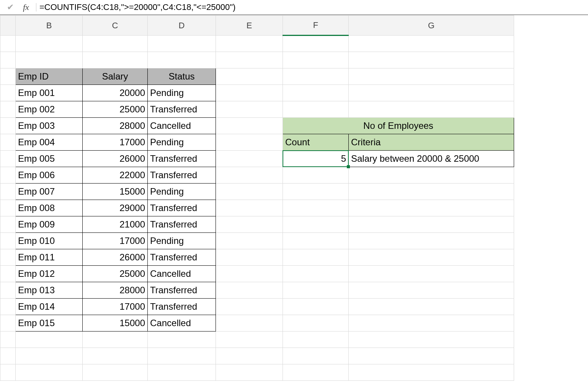  What do you see at coordinates (181, 257) in the screenshot?
I see `cell-D14: Transferred` at bounding box center [181, 257].